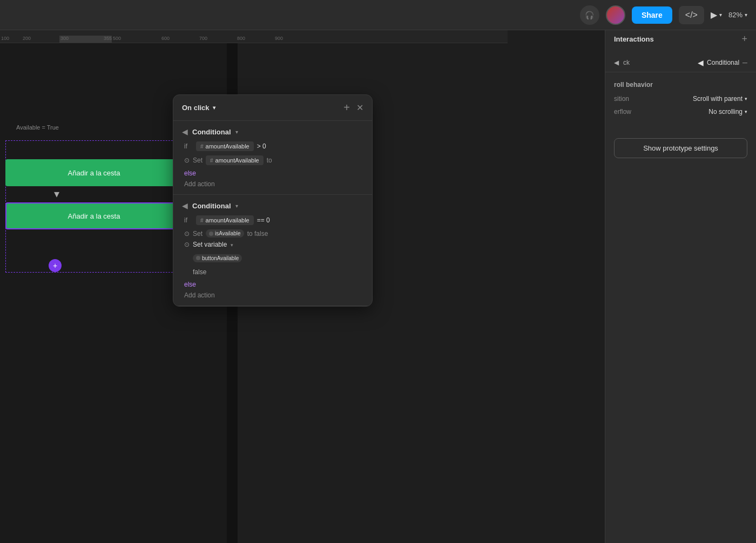 The image size is (756, 543). Describe the element at coordinates (360, 108) in the screenshot. I see `popup-close-button: ✕` at that location.